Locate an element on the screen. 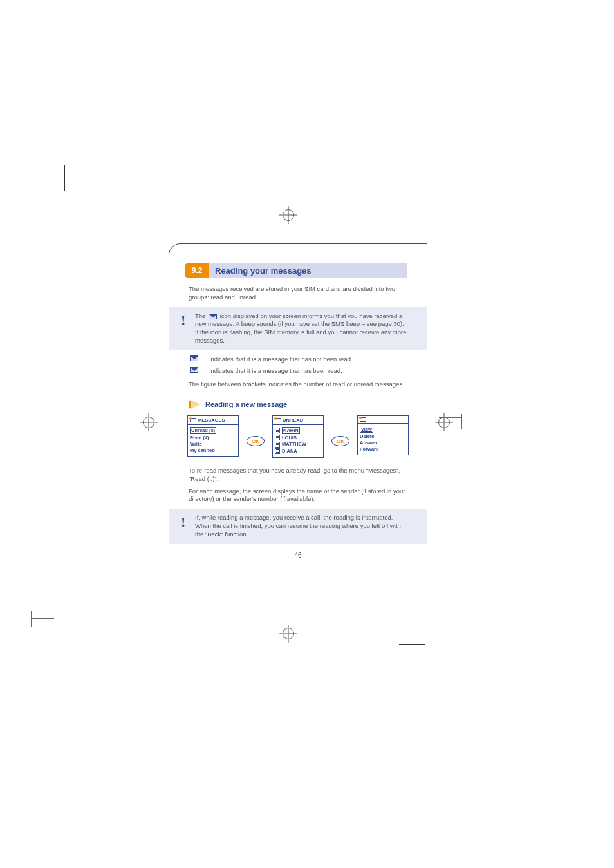  screen-unread: UNREAD KARIN LOUIS MATTHEW DIANA is located at coordinates (298, 437).